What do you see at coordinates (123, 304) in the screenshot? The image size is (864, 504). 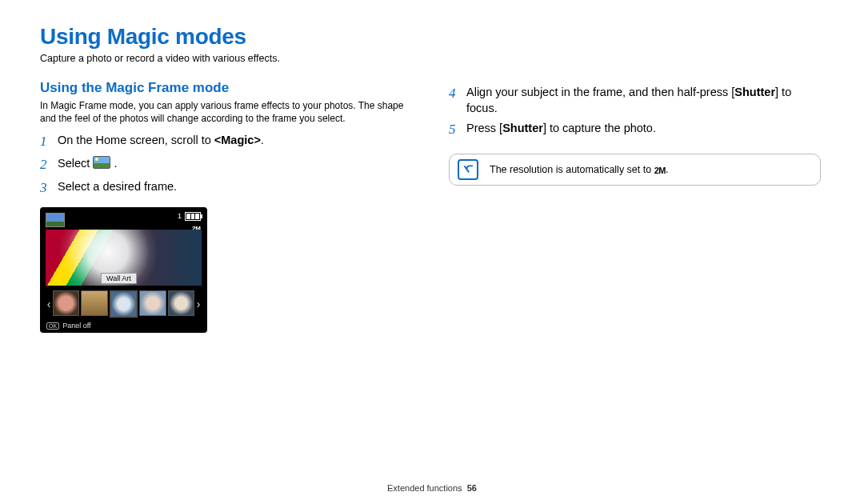 I see `frame-carousel: ‹ ›` at bounding box center [123, 304].